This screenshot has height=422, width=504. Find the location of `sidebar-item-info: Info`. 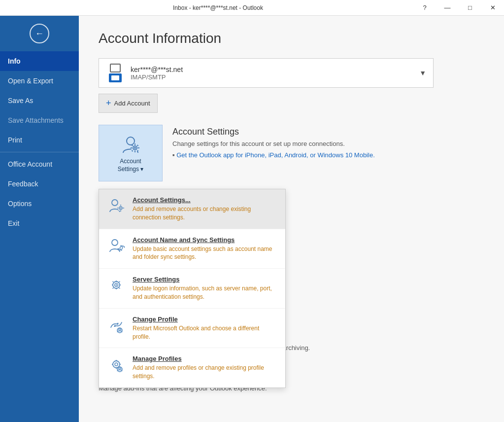

sidebar-item-info: Info is located at coordinates (39, 61).